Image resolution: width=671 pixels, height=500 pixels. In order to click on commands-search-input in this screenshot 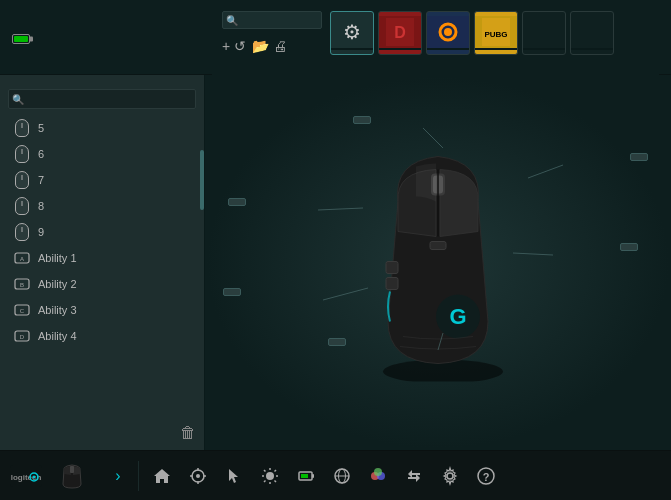, I will do `click(102, 99)`.